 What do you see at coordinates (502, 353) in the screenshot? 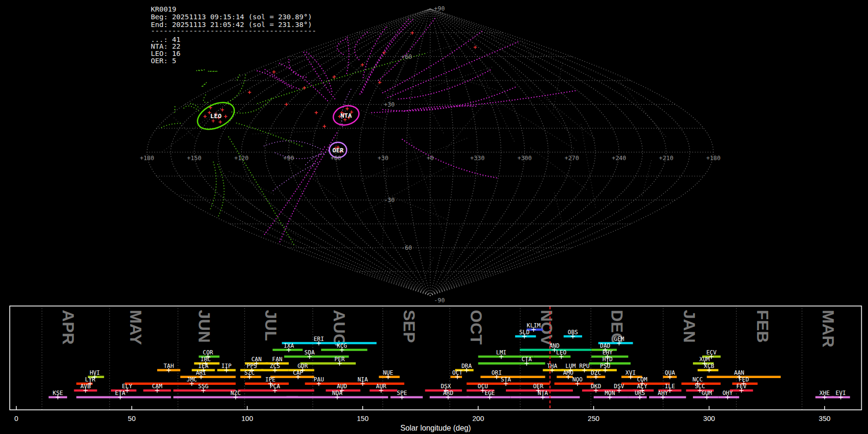
I see `shower-label-LMI: LMI` at bounding box center [502, 353].